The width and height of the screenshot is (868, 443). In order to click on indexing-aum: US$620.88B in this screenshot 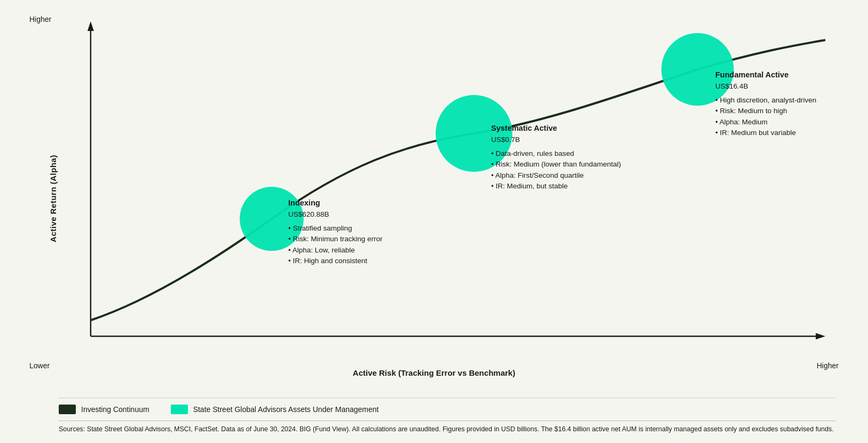, I will do `click(335, 215)`.